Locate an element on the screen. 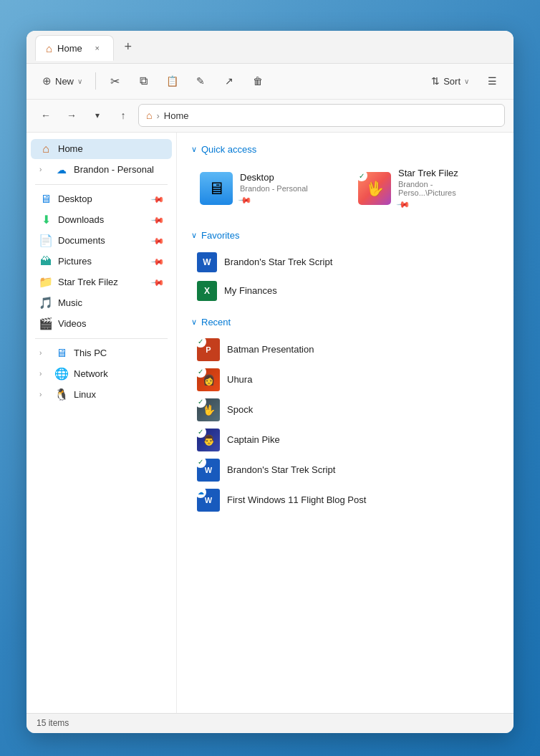  qa-item-desktop: 🖥 Desktop Brandon - Personal 📌 is located at coordinates (266, 189).